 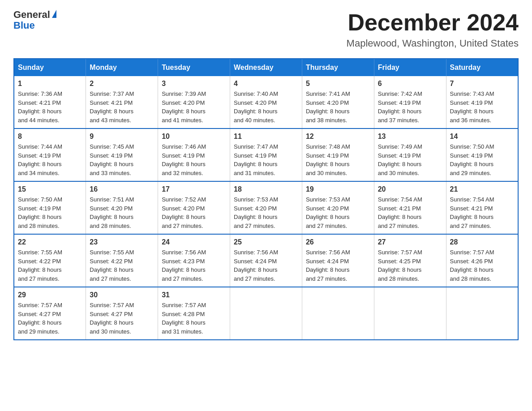 I want to click on day-info: Sunrise: 7:39 AM Sunset: 4:20 PM Dayligh…, so click(x=194, y=107).